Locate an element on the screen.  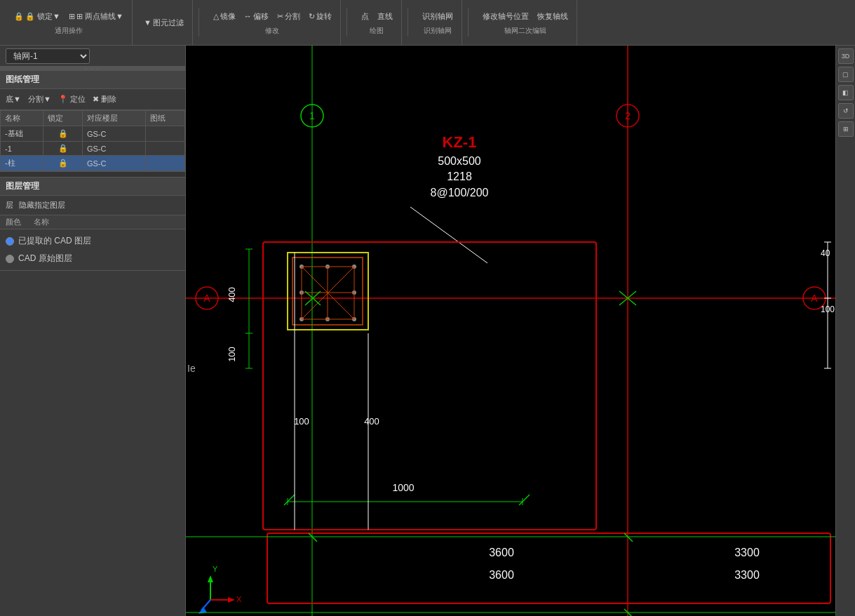
svg-text: 1218 is located at coordinates (459, 177).